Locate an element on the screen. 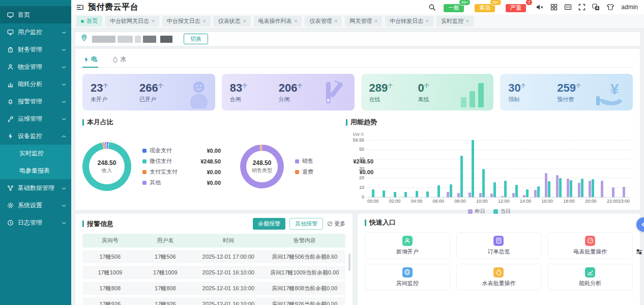  sidebar-item-4: 物业管理 is located at coordinates (36, 67).